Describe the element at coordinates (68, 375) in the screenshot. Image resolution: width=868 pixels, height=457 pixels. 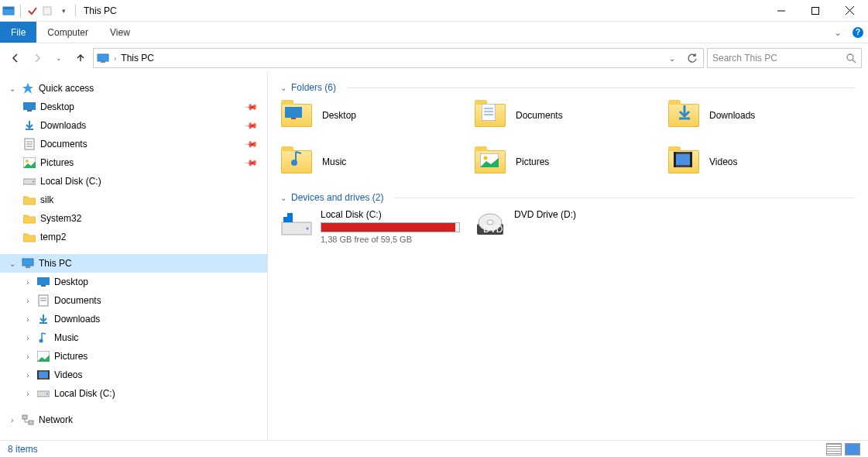
I see `nav-label: Videos` at that location.